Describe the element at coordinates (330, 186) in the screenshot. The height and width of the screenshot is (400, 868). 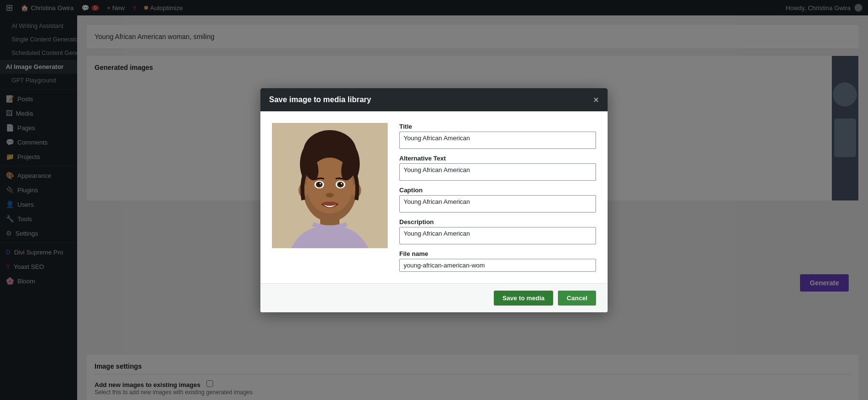
I see `portrait-svg` at that location.